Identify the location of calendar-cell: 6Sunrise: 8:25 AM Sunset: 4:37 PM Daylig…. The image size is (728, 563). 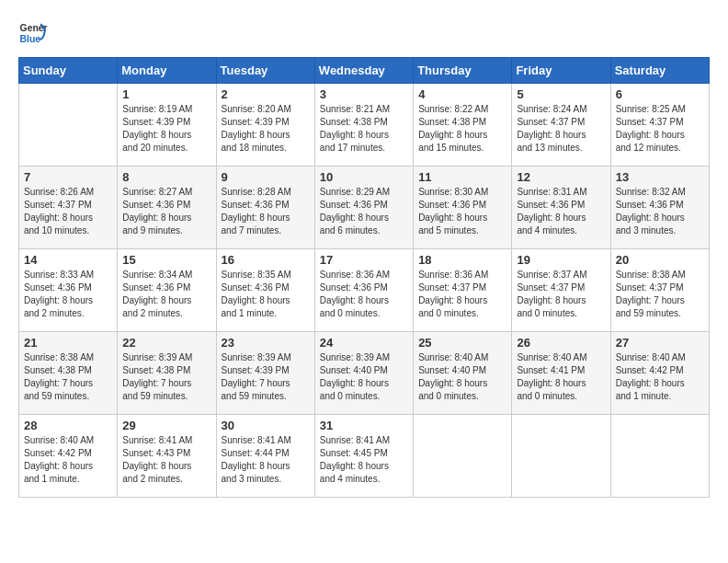
(660, 125).